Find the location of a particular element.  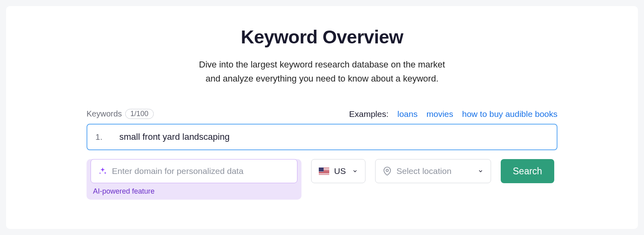

input-header-row: Keywords 1/100 Examples: loans movies ho… is located at coordinates (322, 114).